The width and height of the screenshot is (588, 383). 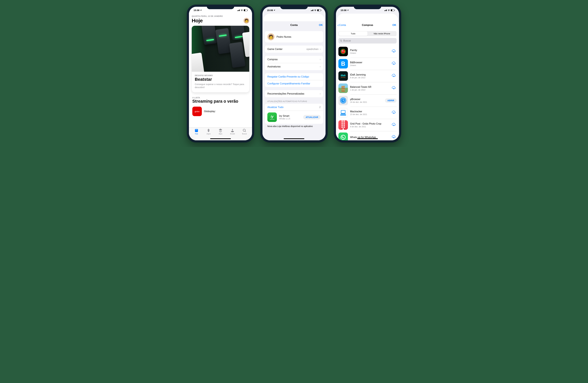 I want to click on purchase-row: μBrowser 24 de dez. de 2021 ABRIR, so click(x=368, y=100).